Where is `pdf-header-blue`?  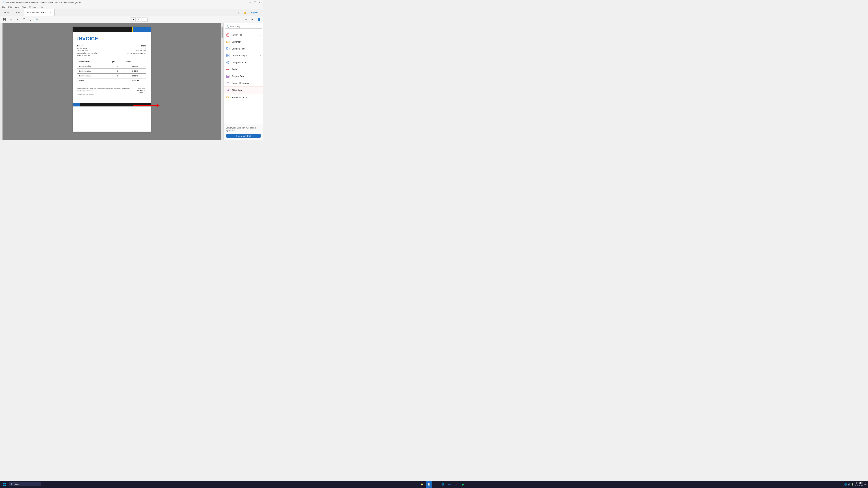 pdf-header-blue is located at coordinates (142, 30).